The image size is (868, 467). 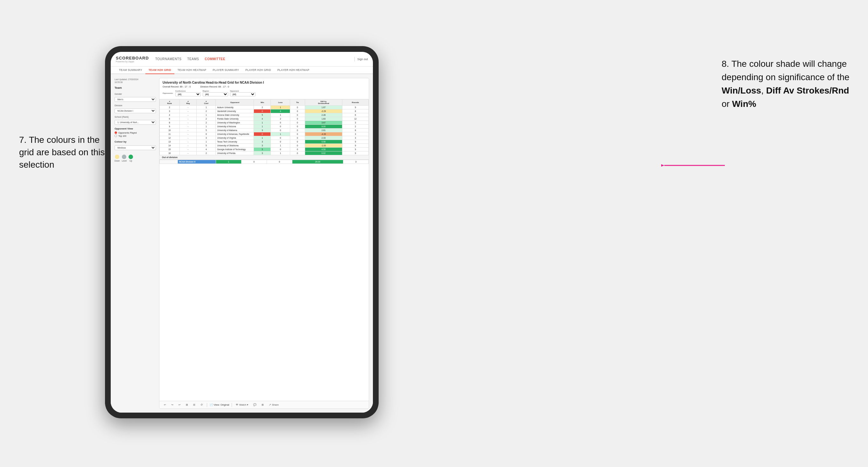 I want to click on sign-out-button: Sign out, so click(x=363, y=59).